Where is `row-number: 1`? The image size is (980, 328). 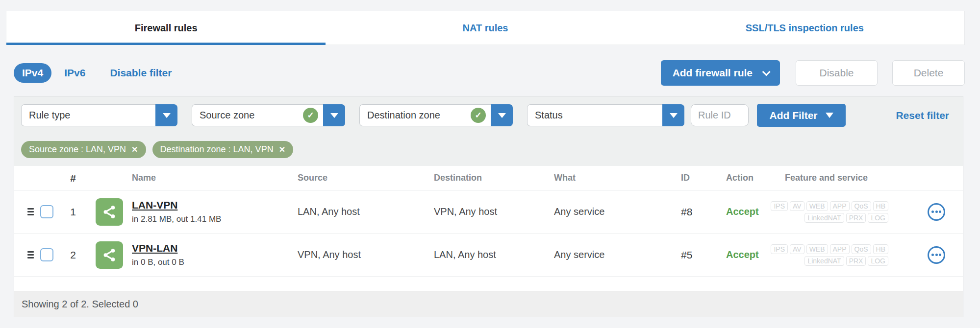
row-number: 1 is located at coordinates (73, 212).